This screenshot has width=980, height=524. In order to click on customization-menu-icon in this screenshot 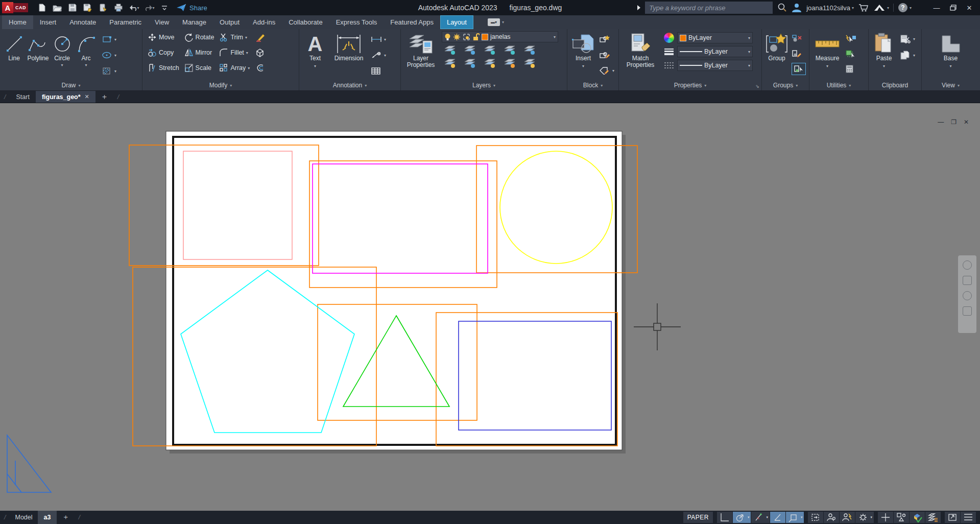, I will do `click(968, 517)`.